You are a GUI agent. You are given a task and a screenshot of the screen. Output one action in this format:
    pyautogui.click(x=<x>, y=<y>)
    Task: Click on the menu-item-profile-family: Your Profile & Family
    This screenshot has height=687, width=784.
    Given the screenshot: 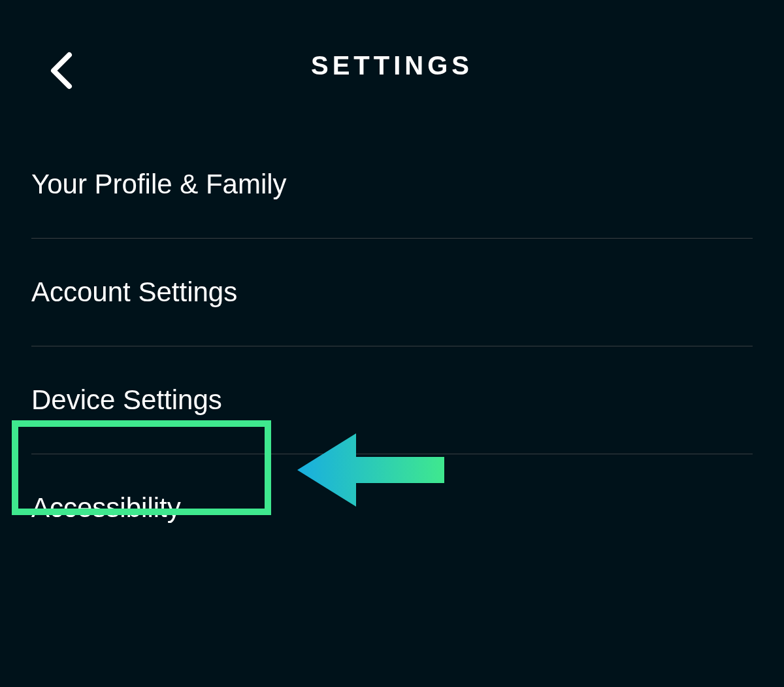 What is the action you would take?
    pyautogui.click(x=392, y=184)
    